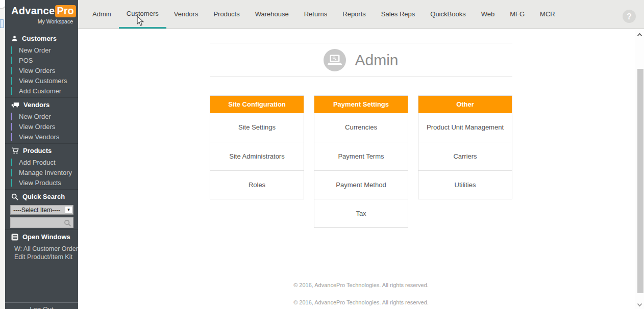 The width and height of the screenshot is (644, 309). I want to click on section-title: Quick Search, so click(44, 197).